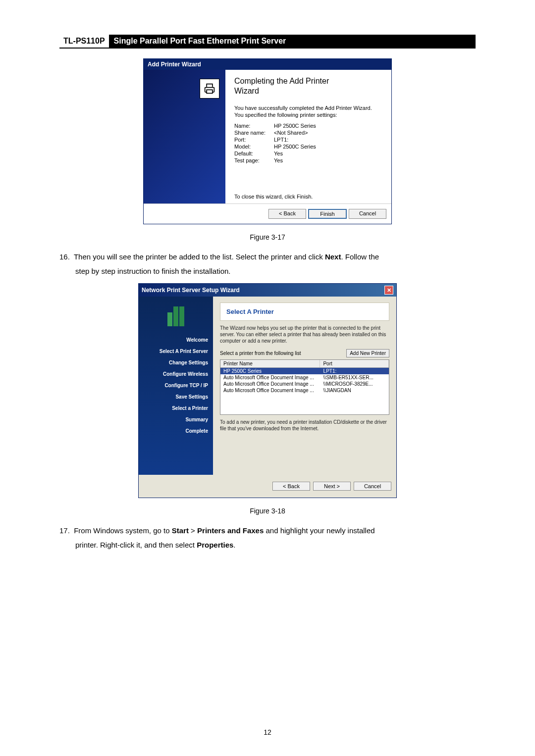 Image resolution: width=535 pixels, height=756 pixels. Describe the element at coordinates (270, 363) in the screenshot. I see `col-printer-name: Printer Name` at that location.